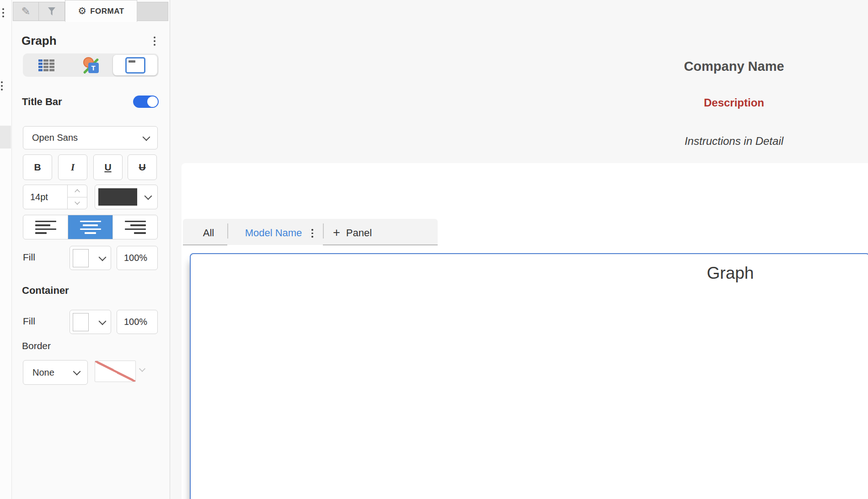 Image resolution: width=868 pixels, height=499 pixels. Describe the element at coordinates (337, 233) in the screenshot. I see `plus-icon: +` at that location.